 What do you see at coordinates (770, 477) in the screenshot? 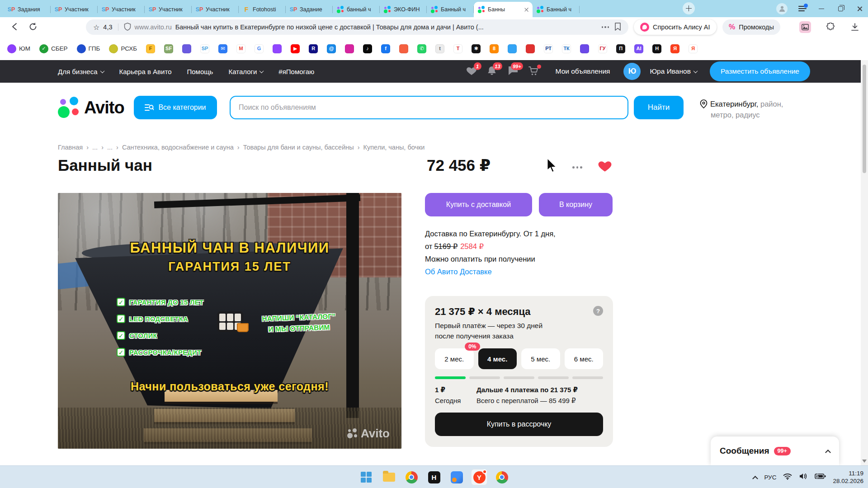
I see `language-indicator: РУС` at bounding box center [770, 477].